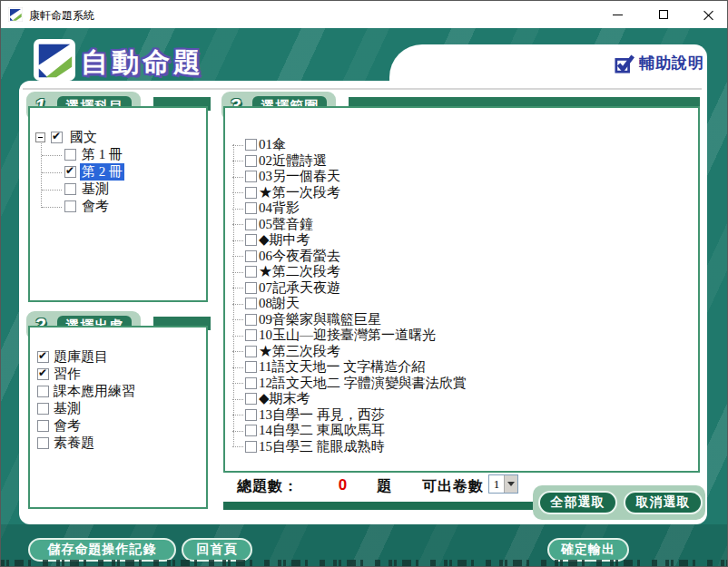 The image size is (728, 567). What do you see at coordinates (659, 64) in the screenshot?
I see `help-link: 輔助說明` at bounding box center [659, 64].